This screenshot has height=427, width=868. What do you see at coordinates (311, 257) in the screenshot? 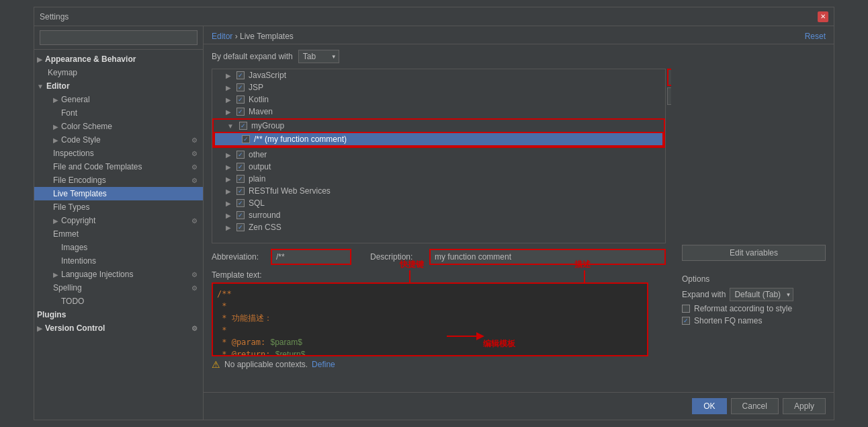
I see `abbreviation-input` at bounding box center [311, 257].